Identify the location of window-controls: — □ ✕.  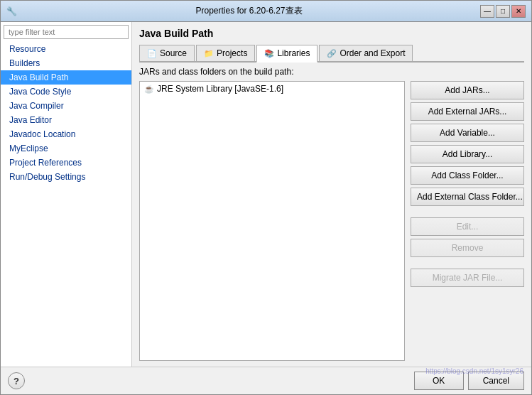
(503, 11).